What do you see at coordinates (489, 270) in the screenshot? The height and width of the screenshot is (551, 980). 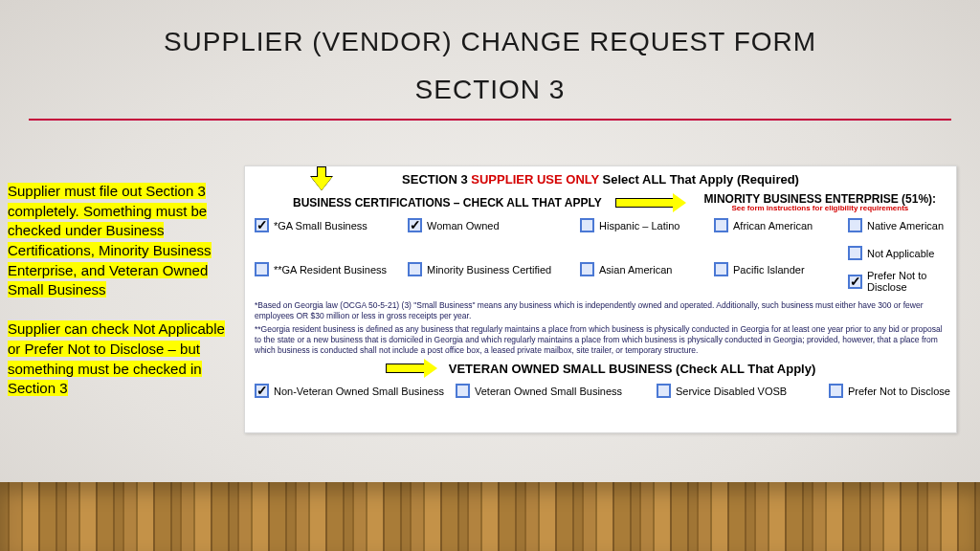 I see `checkbox-label: Minority Business Certified` at bounding box center [489, 270].